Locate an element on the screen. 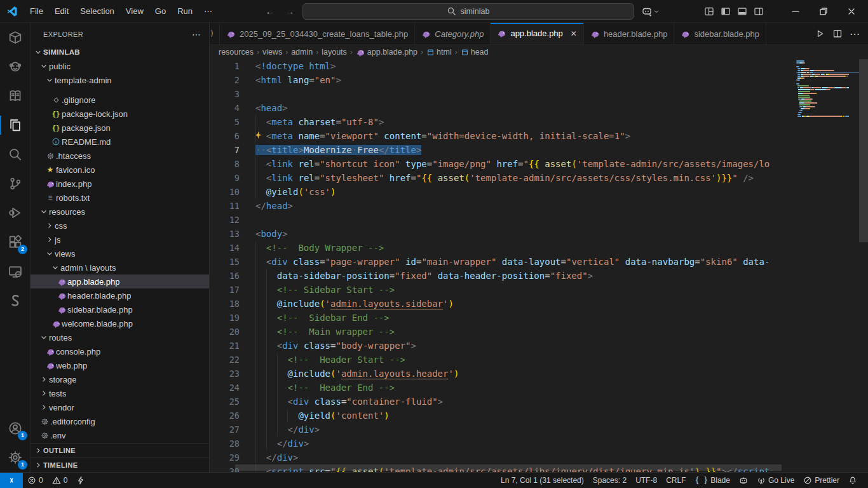 This screenshot has width=868, height=488. menu-item-go: Go is located at coordinates (160, 11).